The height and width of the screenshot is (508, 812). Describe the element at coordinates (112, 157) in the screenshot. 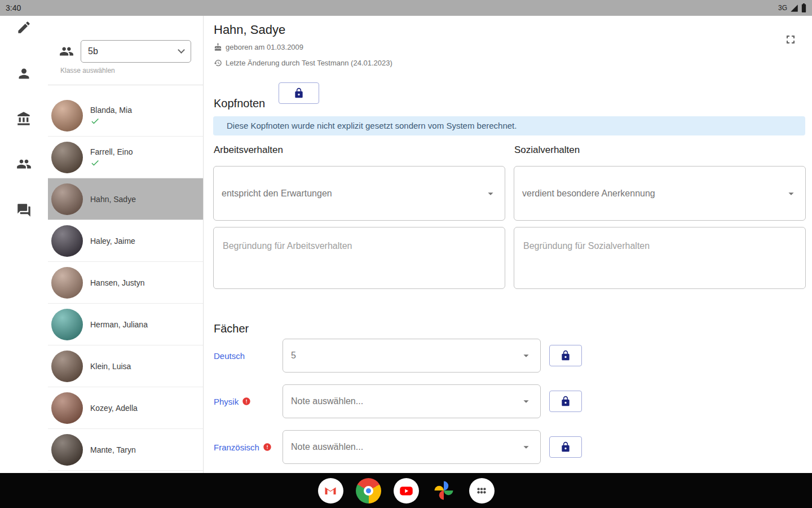

I see `student-meta: Farrell, Eino` at that location.